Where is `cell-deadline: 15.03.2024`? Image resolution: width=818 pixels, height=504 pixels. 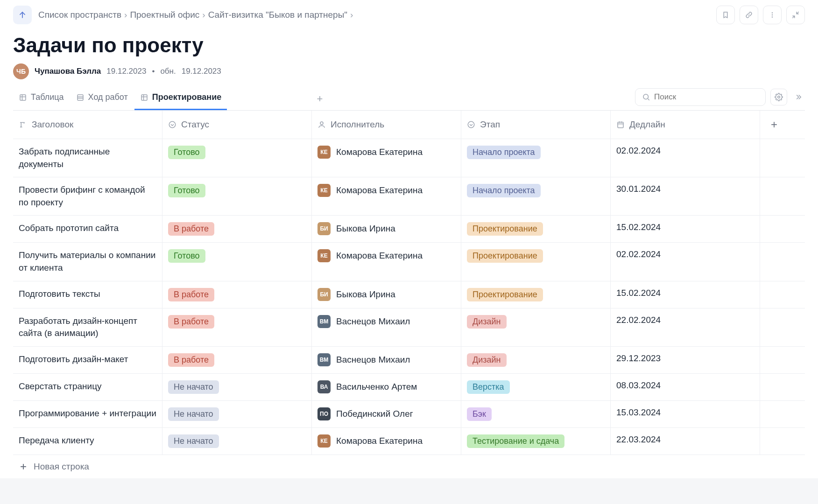 cell-deadline: 15.03.2024 is located at coordinates (685, 414).